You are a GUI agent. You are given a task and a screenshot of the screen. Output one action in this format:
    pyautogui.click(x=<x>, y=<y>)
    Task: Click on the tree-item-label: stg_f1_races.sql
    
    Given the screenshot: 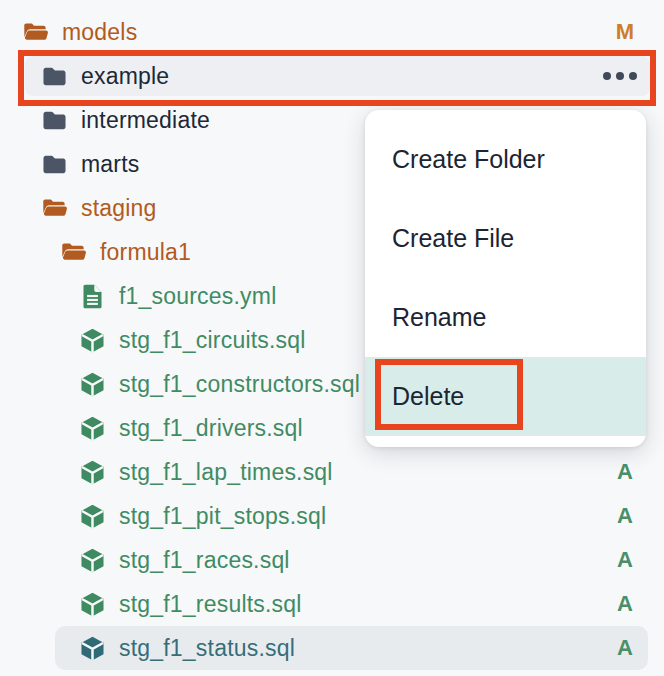 What is the action you would take?
    pyautogui.click(x=204, y=560)
    